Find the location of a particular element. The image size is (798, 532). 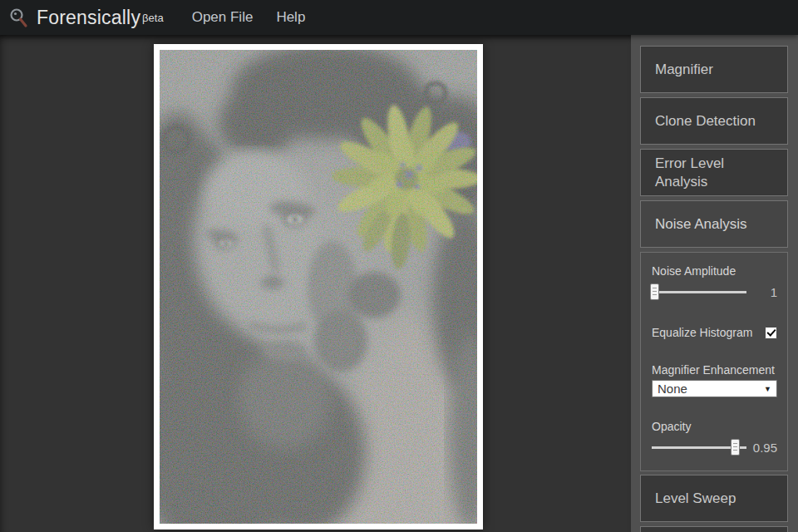

magnifier-enhancement-label: Magnifier Enhancement is located at coordinates (715, 370).